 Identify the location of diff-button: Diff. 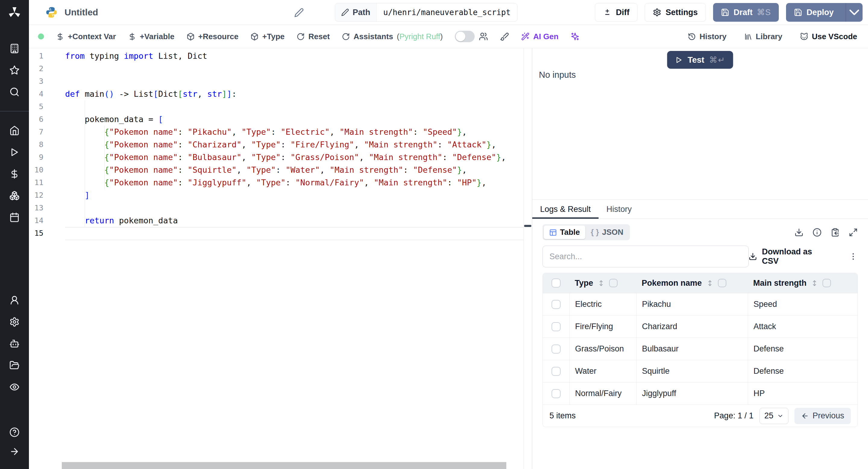
(616, 12).